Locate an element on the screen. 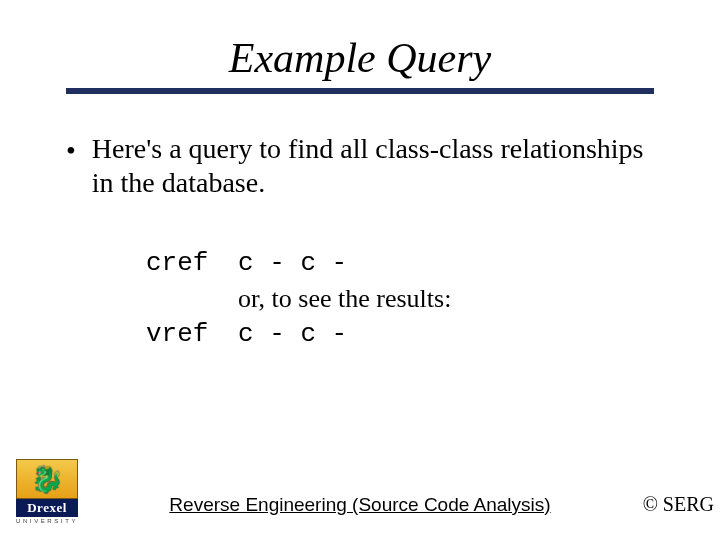 The width and height of the screenshot is (720, 540). slide-title: Example Query is located at coordinates (360, 59).